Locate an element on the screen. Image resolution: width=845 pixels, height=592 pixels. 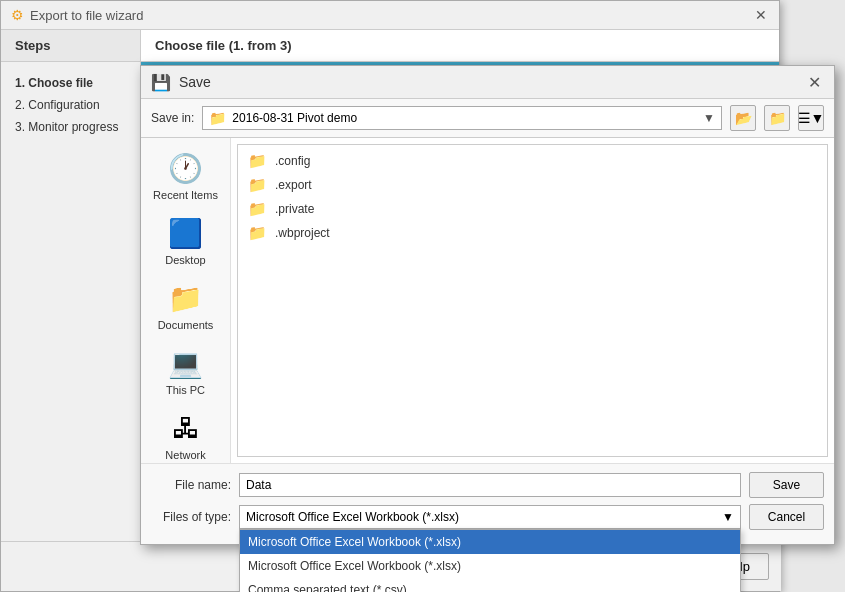
save-in-value: 2016-08-31 Pivot demo is located at coordinates (468, 118).